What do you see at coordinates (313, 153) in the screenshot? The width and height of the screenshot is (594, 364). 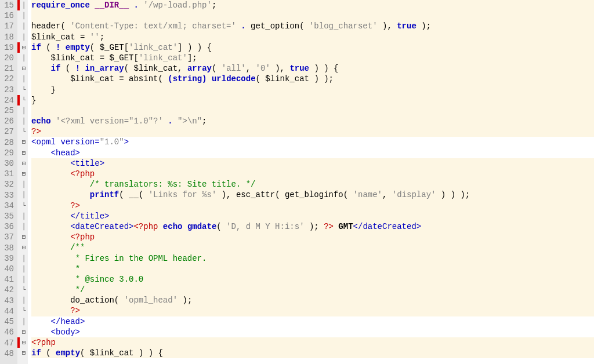 I see `code-line: <head>` at bounding box center [313, 153].